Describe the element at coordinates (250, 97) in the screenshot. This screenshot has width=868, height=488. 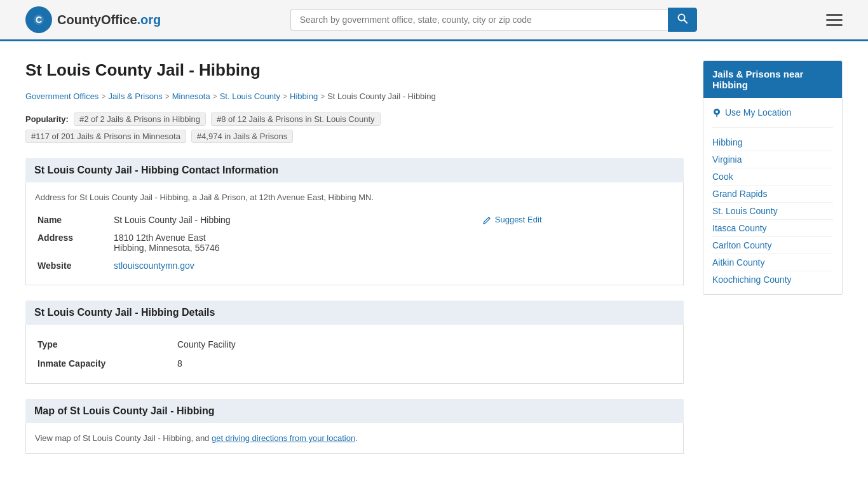
I see `breadcrumb-link-st-louis-county: St. Louis County` at that location.